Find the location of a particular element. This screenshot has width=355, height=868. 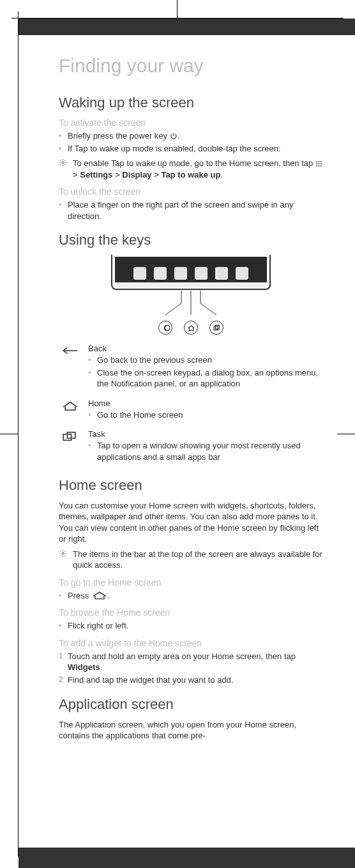

key-label: Task is located at coordinates (206, 434).